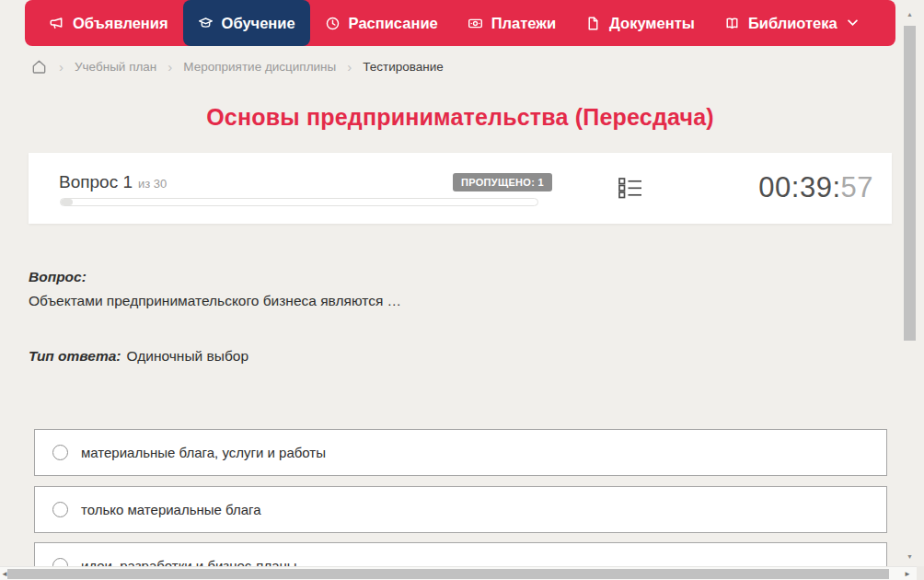 The image size is (924, 580). What do you see at coordinates (299, 203) in the screenshot?
I see `progress-bar` at bounding box center [299, 203].